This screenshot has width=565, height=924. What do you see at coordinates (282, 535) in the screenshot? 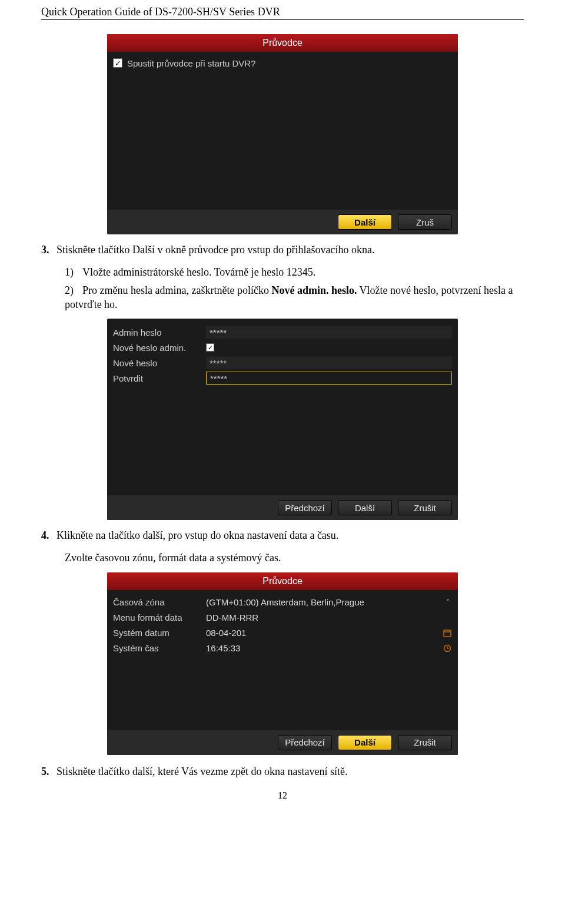
I see `step-4: 4.Klikněte na tlačítko další, pro vstup …` at bounding box center [282, 535].